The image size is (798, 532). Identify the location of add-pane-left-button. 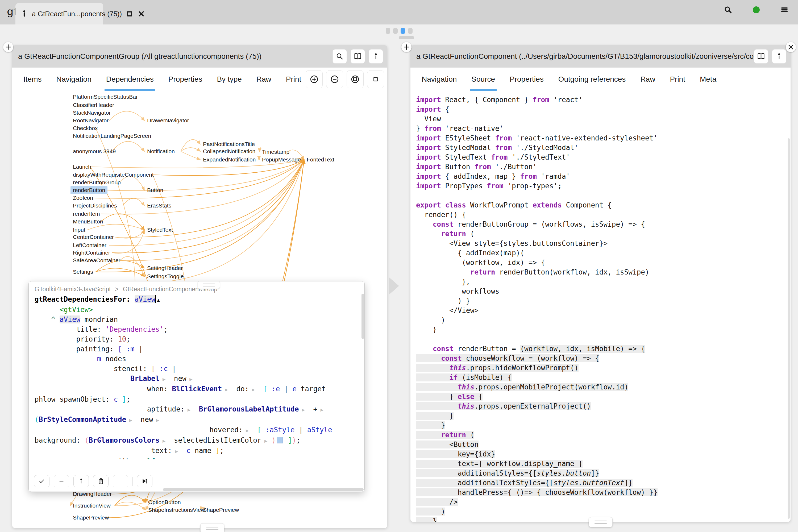
(8, 47).